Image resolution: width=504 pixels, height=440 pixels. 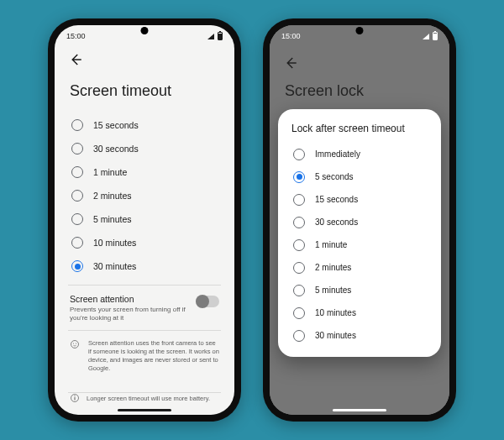 What do you see at coordinates (360, 336) in the screenshot?
I see `lock-option: 30 minutes` at bounding box center [360, 336].